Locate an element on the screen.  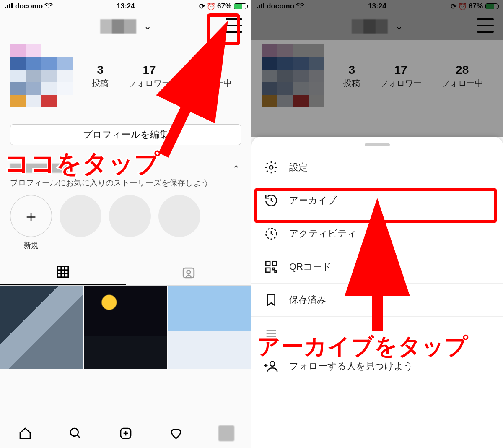
highlight-section: ⌃ プロフィールにお気に入りのストーリーズを保存しよう is located at coordinates (126, 168).